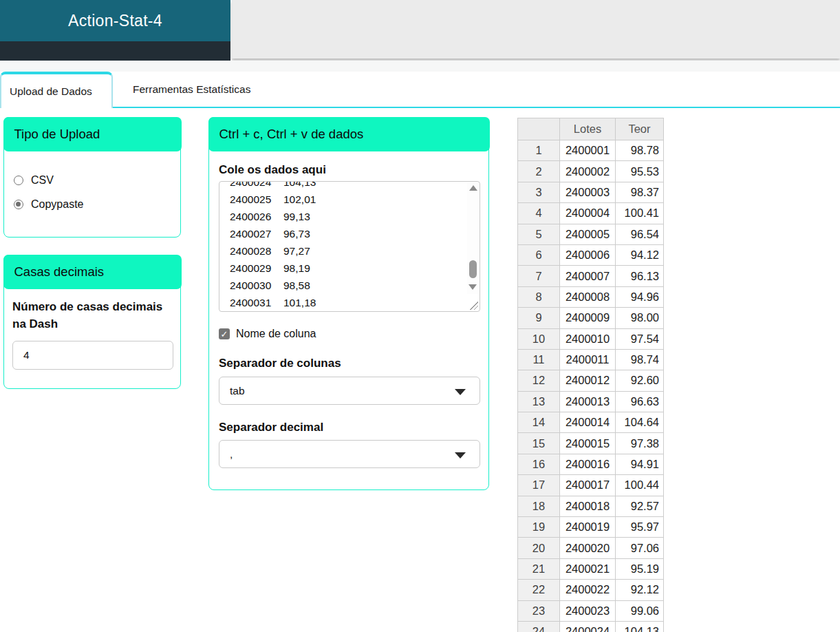  What do you see at coordinates (588, 255) in the screenshot?
I see `lote-cell: 2400006` at bounding box center [588, 255].